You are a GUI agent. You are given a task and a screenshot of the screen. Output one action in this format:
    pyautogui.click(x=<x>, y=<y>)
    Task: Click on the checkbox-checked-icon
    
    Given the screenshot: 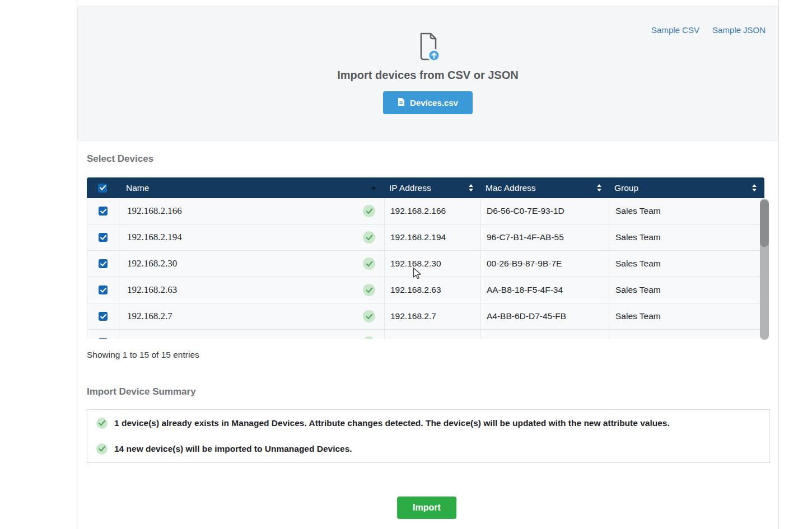 What is the action you would take?
    pyautogui.click(x=102, y=188)
    